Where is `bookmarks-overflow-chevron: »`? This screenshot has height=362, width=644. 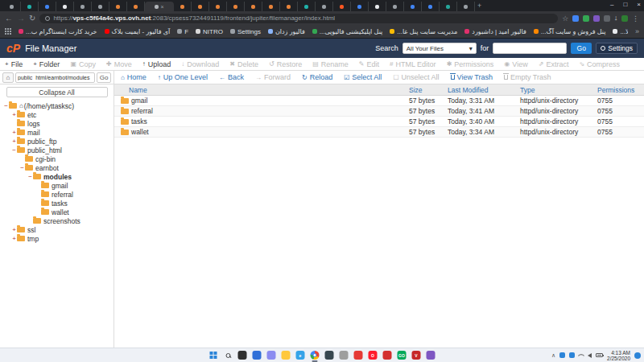
bookmarks-overflow-chevron: » is located at coordinates (638, 31).